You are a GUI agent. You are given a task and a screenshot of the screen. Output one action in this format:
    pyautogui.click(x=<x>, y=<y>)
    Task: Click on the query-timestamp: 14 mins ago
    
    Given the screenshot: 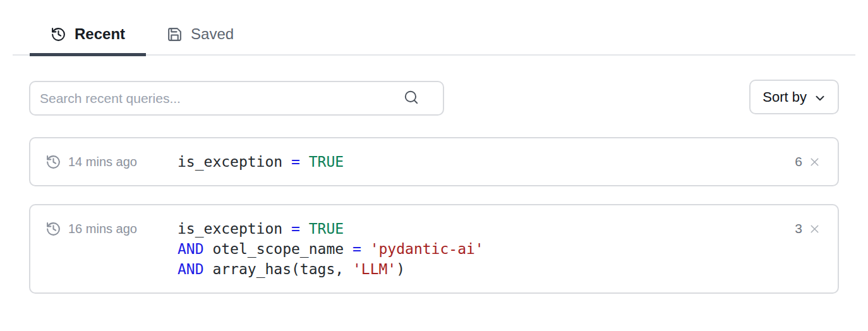 What is the action you would take?
    pyautogui.click(x=102, y=162)
    